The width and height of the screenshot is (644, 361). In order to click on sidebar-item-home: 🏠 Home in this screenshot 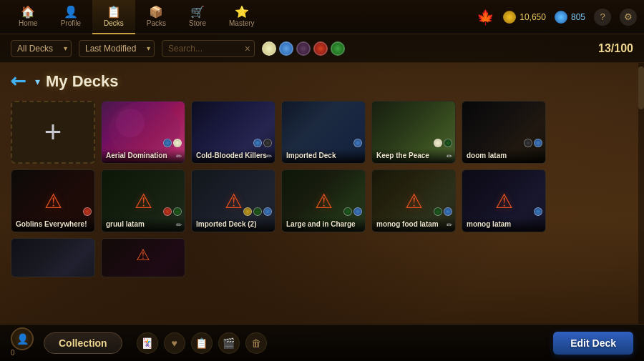, I will do `click(29, 17)`.